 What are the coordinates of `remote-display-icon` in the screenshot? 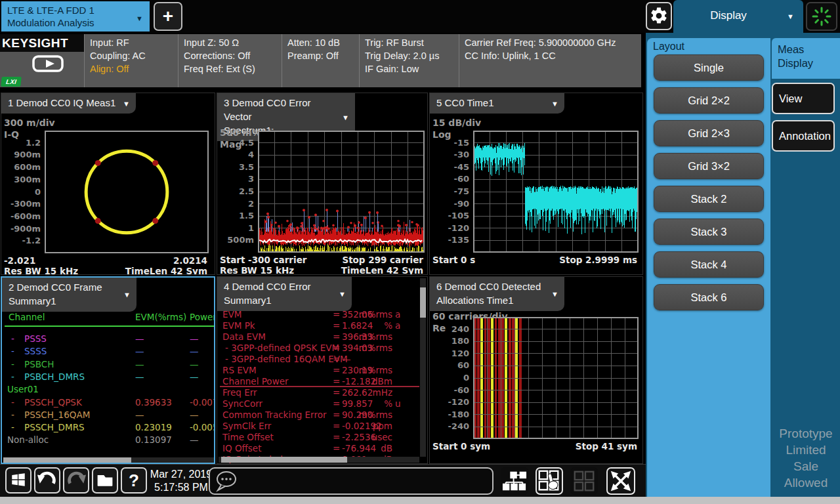 It's located at (49, 64).